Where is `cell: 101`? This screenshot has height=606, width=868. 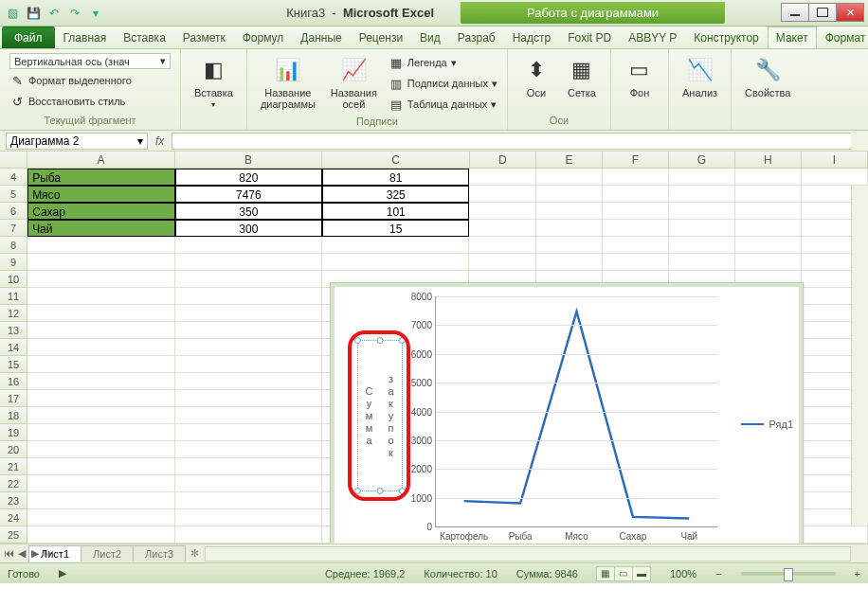
cell: 101 is located at coordinates (396, 211).